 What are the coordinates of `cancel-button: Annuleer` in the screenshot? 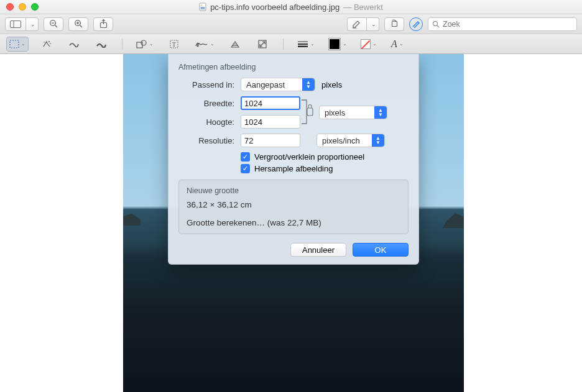 It's located at (318, 250).